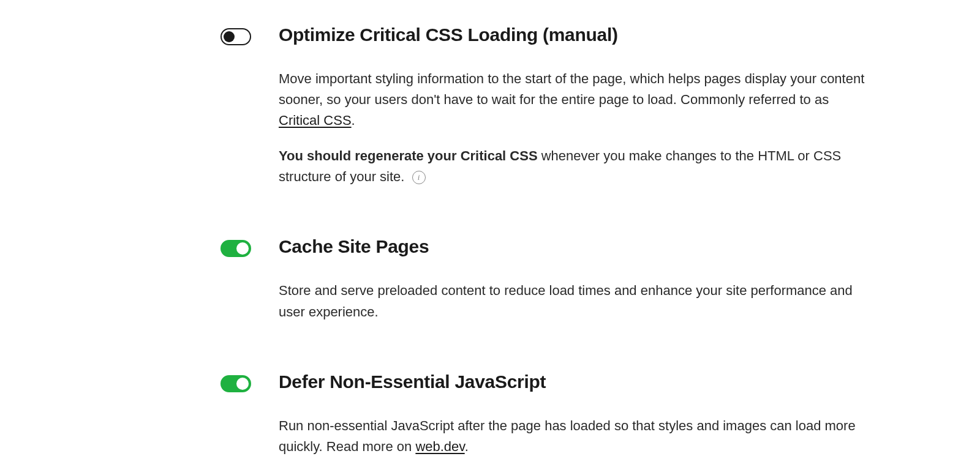  I want to click on setting-title: Optimize Critical CSS Loading (manual), so click(575, 35).